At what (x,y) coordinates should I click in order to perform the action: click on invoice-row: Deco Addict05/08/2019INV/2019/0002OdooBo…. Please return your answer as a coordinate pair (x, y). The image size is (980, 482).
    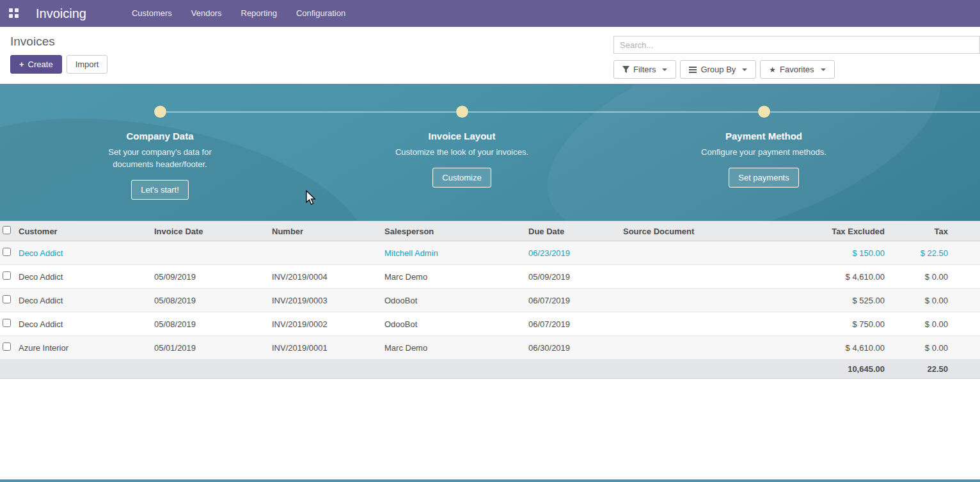
    Looking at the image, I should click on (490, 324).